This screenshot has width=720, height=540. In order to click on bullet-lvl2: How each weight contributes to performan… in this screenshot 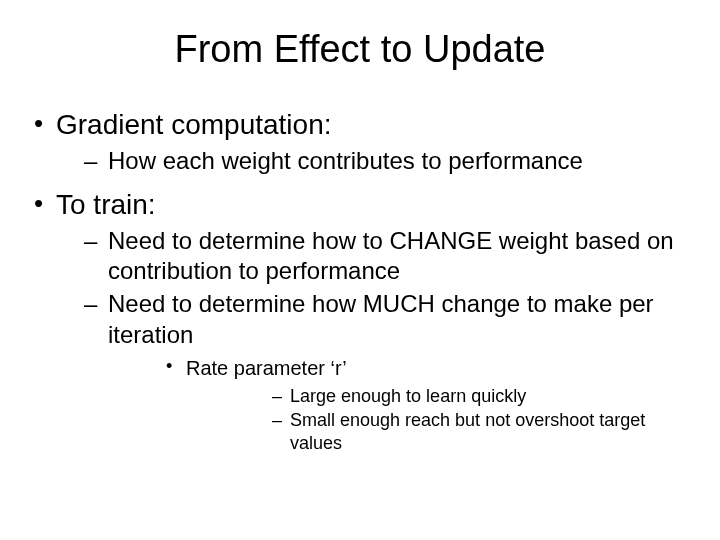, I will do `click(373, 162)`.